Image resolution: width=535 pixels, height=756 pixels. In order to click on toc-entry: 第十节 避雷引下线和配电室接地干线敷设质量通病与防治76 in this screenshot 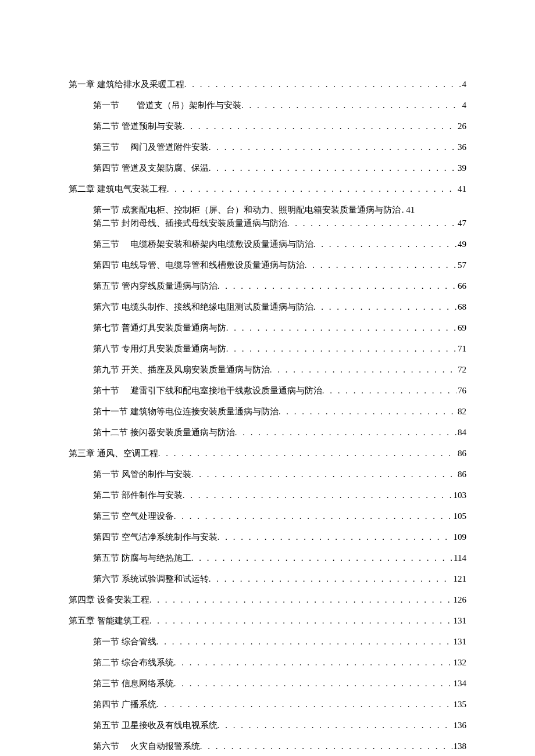, I will do `click(280, 390)`.